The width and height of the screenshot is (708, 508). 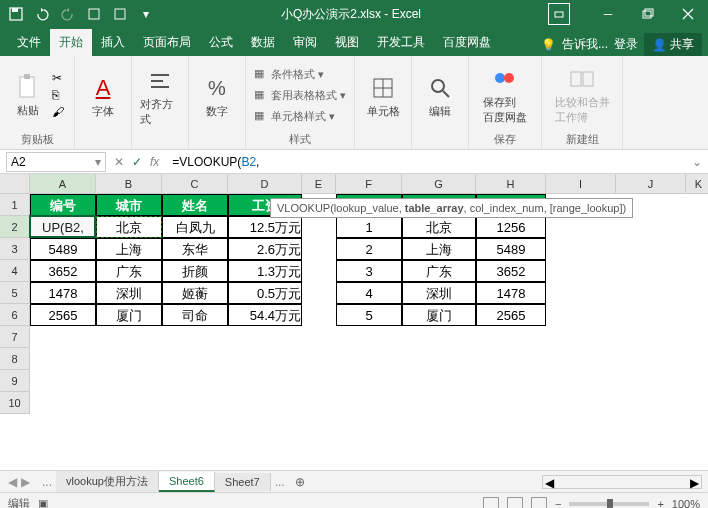 What do you see at coordinates (160, 96) in the screenshot?
I see `align-button: 对齐方式` at bounding box center [160, 96].